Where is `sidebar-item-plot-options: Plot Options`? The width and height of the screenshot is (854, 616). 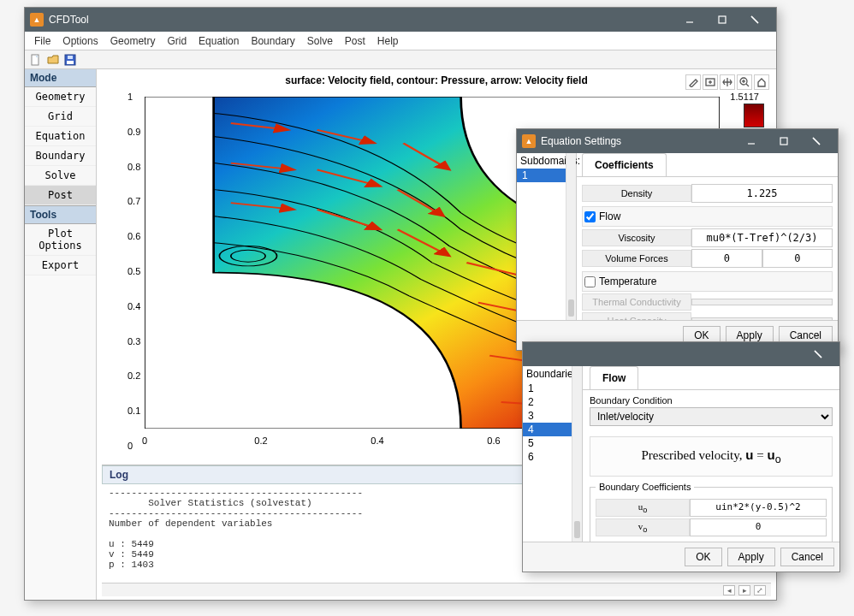
sidebar-item-plot-options: Plot Options is located at coordinates (60, 240).